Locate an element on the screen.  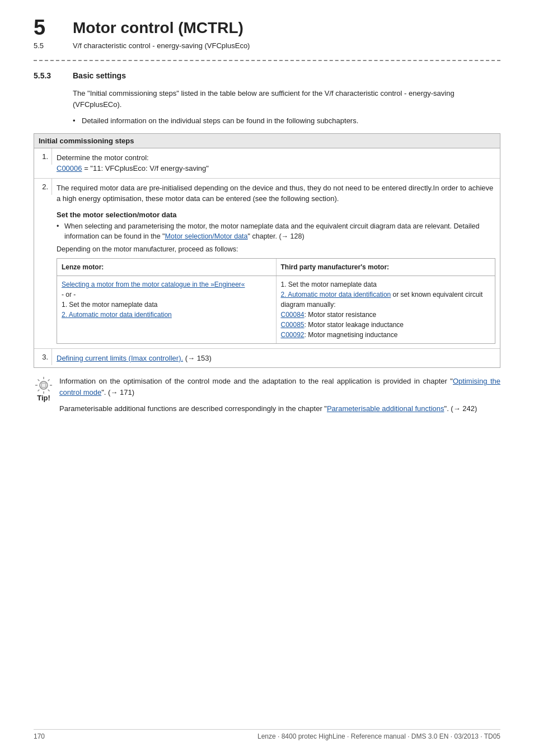
row-content-1: Determine the motor control: C00006 = "1… is located at coordinates (276, 164).